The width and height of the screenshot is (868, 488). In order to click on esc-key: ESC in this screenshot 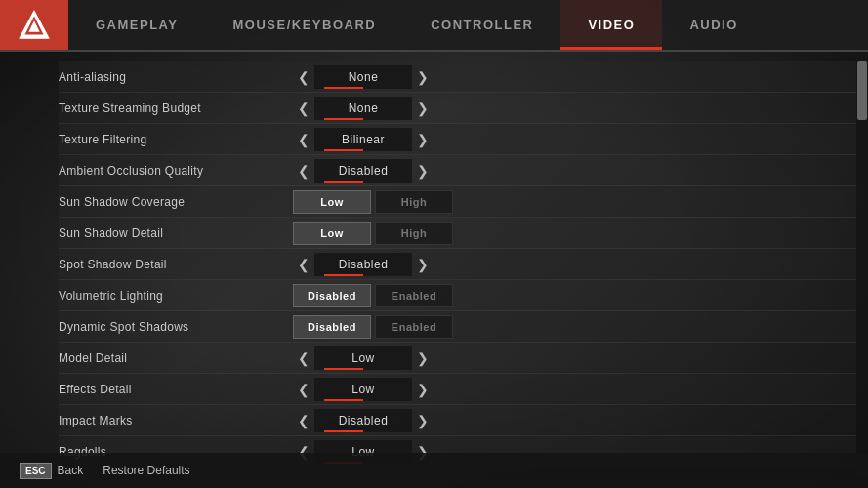, I will do `click(35, 470)`.